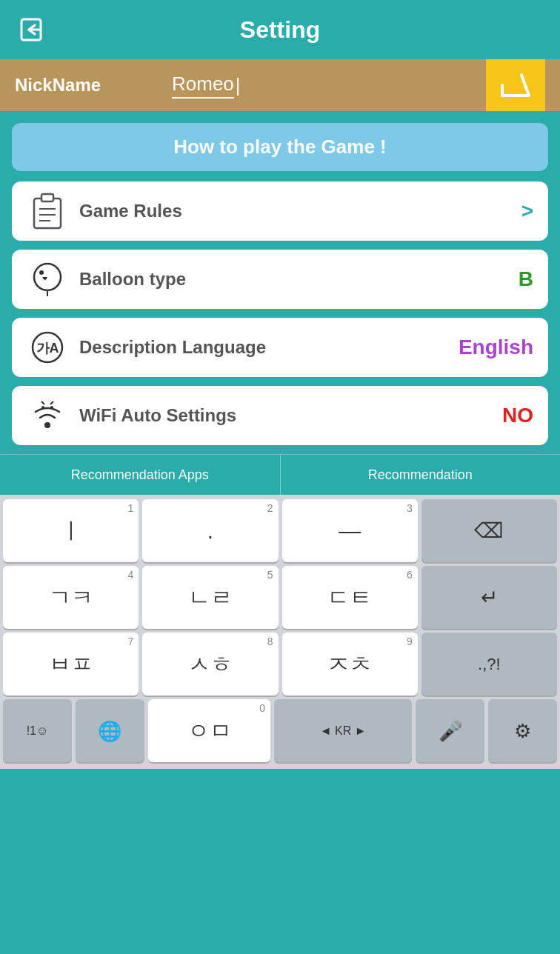 This screenshot has width=560, height=954. What do you see at coordinates (210, 664) in the screenshot?
I see `key-8-sh: 8 ㅅㅎ` at bounding box center [210, 664].